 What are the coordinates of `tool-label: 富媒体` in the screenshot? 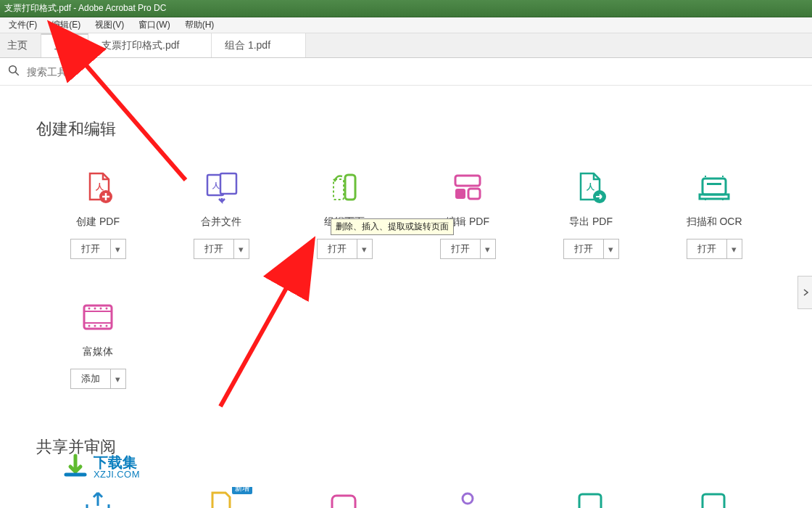 It's located at (98, 352).